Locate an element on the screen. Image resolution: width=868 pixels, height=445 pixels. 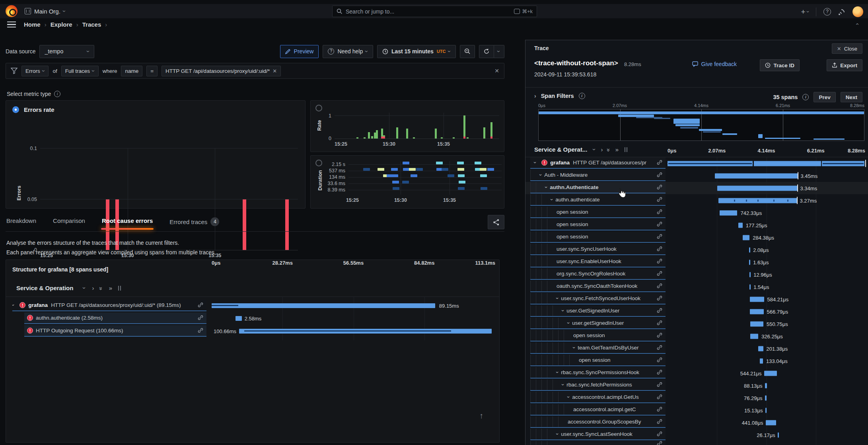
structure-row: › ! grafana HTTP GET /api/datasources/pr… is located at coordinates (254, 306).